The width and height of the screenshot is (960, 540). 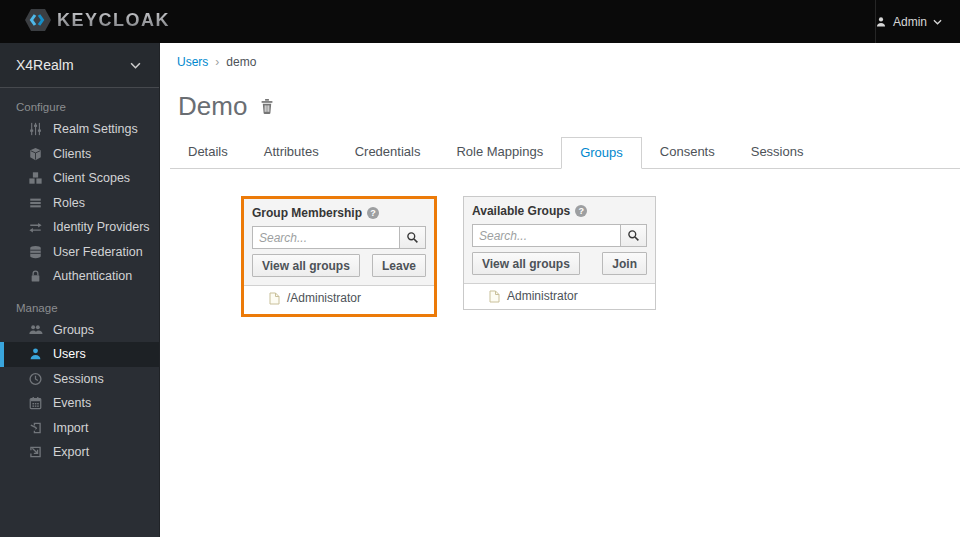 I want to click on delete-user-button, so click(x=267, y=106).